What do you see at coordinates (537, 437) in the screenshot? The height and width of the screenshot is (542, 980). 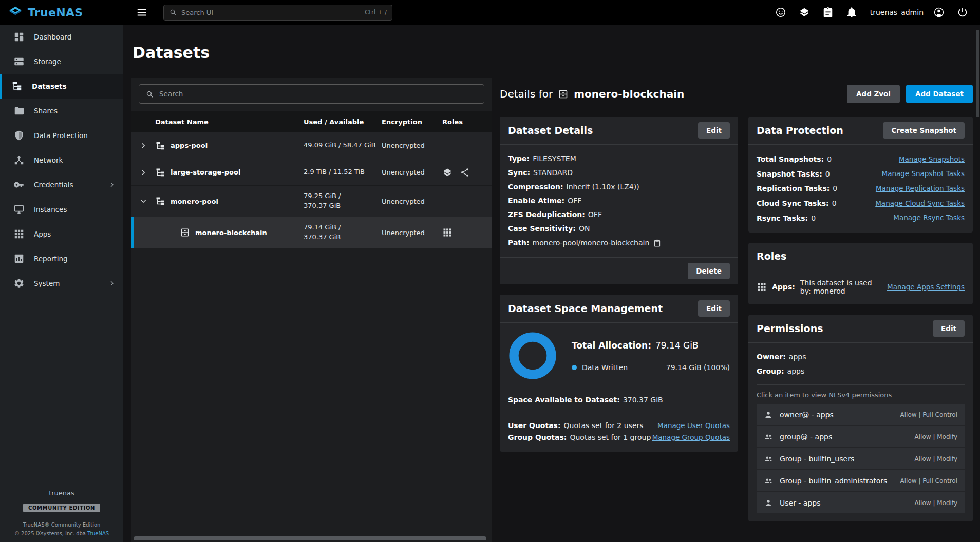 I see `group-quotas-label: Group Quotas:` at bounding box center [537, 437].